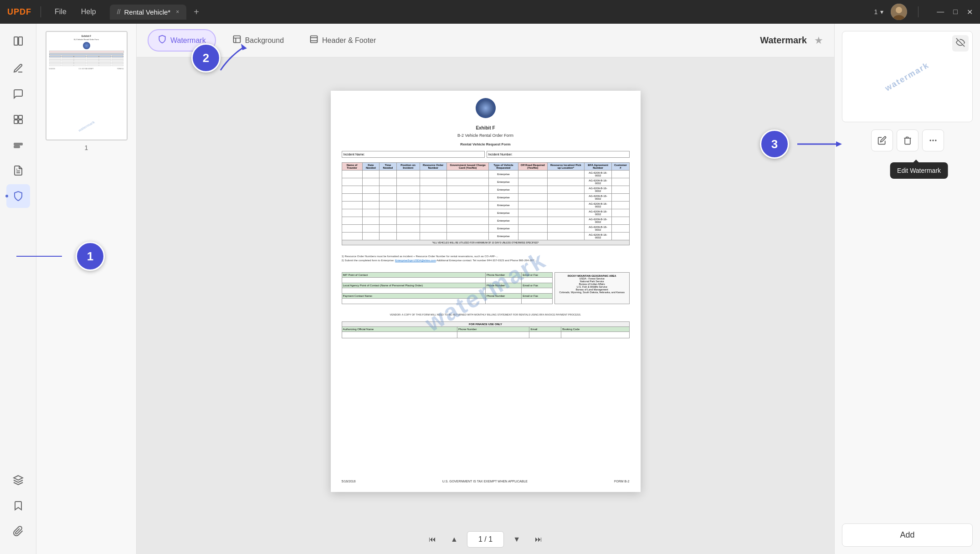 The height and width of the screenshot is (554, 980). I want to click on thumbnail-page-number: 1, so click(87, 148).